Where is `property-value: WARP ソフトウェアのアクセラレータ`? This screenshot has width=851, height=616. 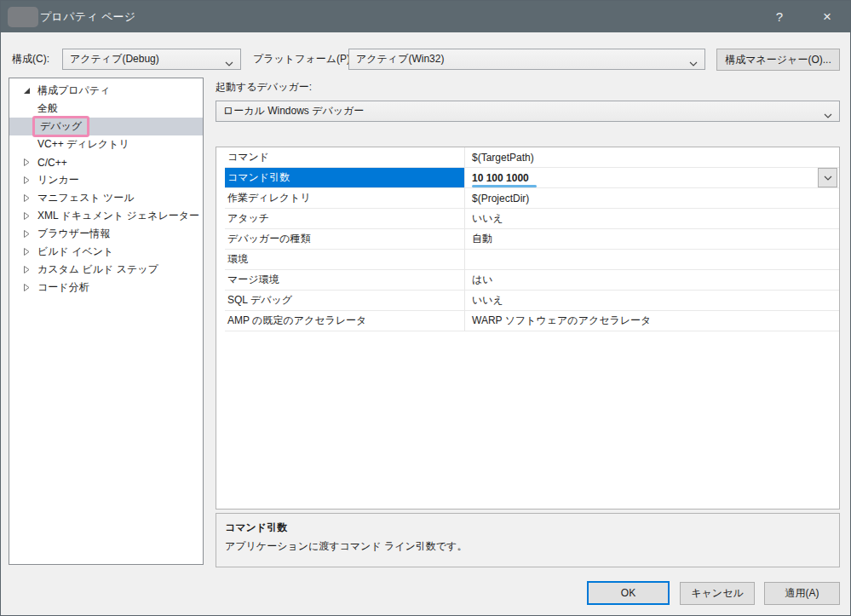 property-value: WARP ソフトウェアのアクセラレータ is located at coordinates (653, 321).